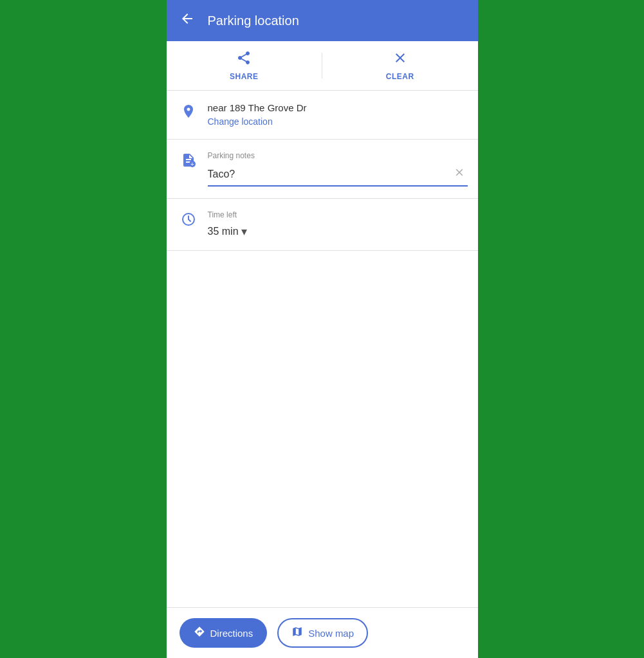 Image resolution: width=644 pixels, height=658 pixels. I want to click on dropdown-arrow-icon: ▾, so click(244, 232).